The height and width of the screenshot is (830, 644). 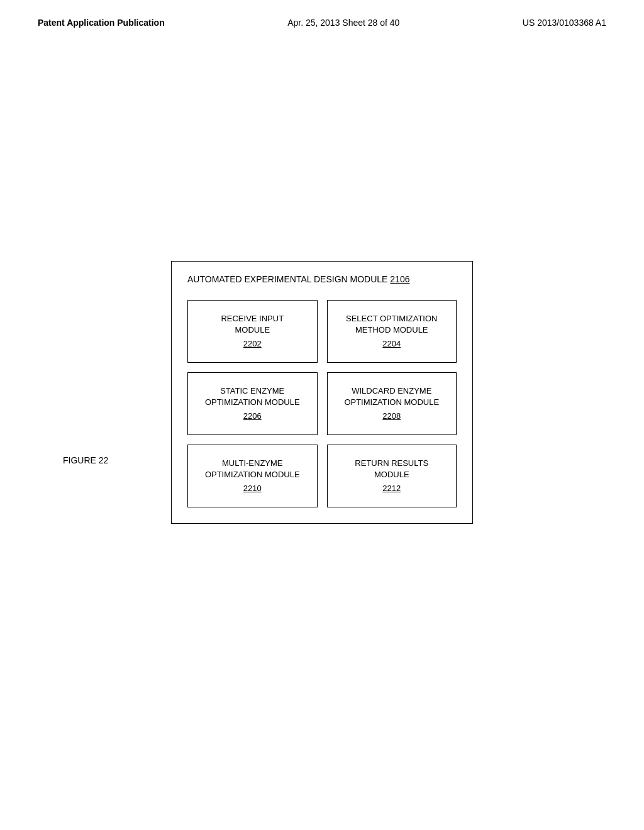 What do you see at coordinates (253, 476) in the screenshot?
I see `module-multi-enzyme: MULTI-ENZYME OPTIMIZATION MODULE 2210` at bounding box center [253, 476].